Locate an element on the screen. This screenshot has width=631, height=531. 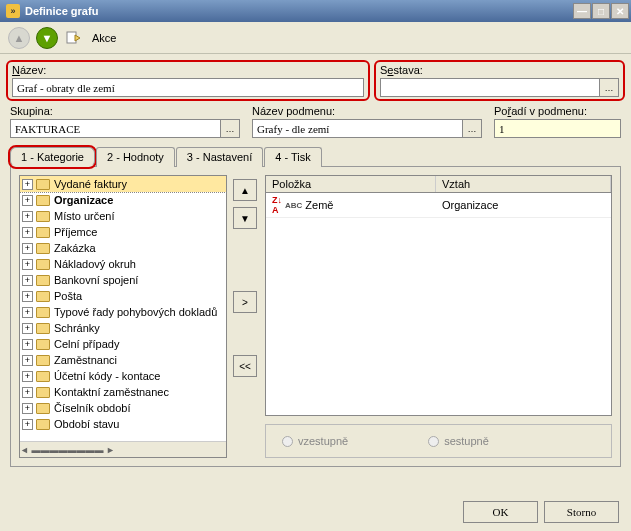
tab-nastaveni: 3 - Nastavení is located at coordinates (220, 157).